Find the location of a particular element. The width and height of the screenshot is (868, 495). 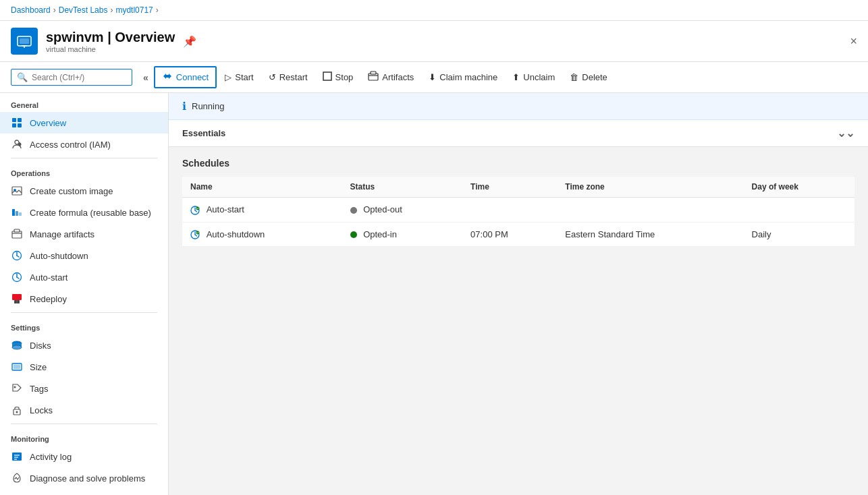

row2-timezone: Eastern Standard Time is located at coordinates (650, 235).